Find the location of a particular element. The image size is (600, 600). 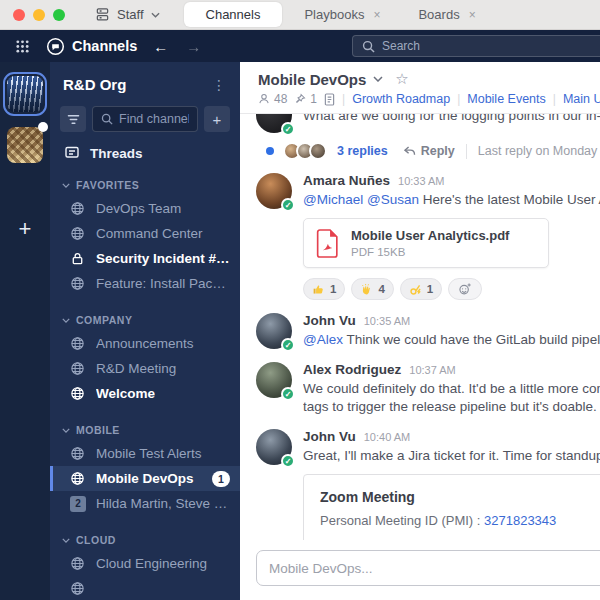

section-header: MOBILE is located at coordinates (145, 430).